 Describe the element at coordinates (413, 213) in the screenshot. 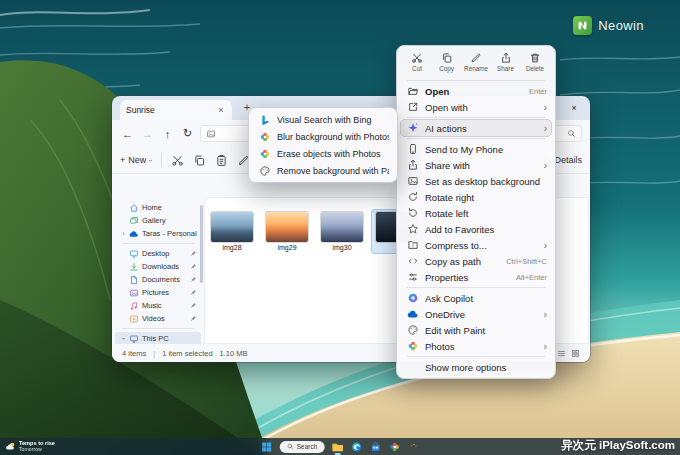

I see `rotate-left-icon` at that location.